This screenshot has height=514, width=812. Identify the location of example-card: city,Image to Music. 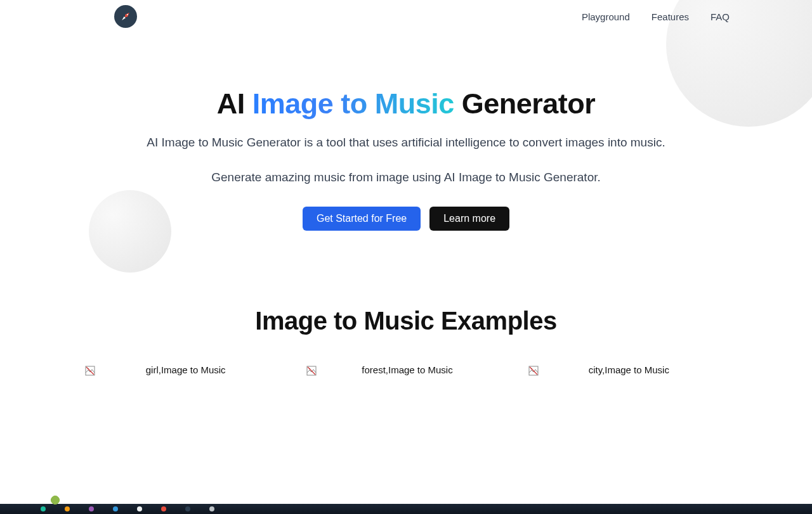
(628, 434).